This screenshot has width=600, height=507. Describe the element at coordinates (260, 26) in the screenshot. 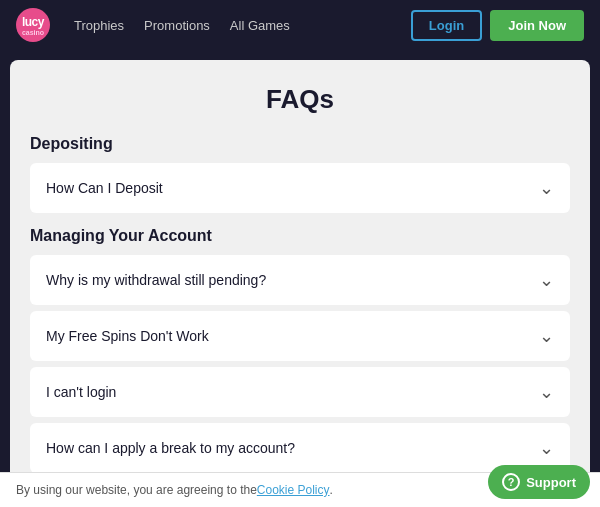

I see `nav-all-games: All Games` at that location.